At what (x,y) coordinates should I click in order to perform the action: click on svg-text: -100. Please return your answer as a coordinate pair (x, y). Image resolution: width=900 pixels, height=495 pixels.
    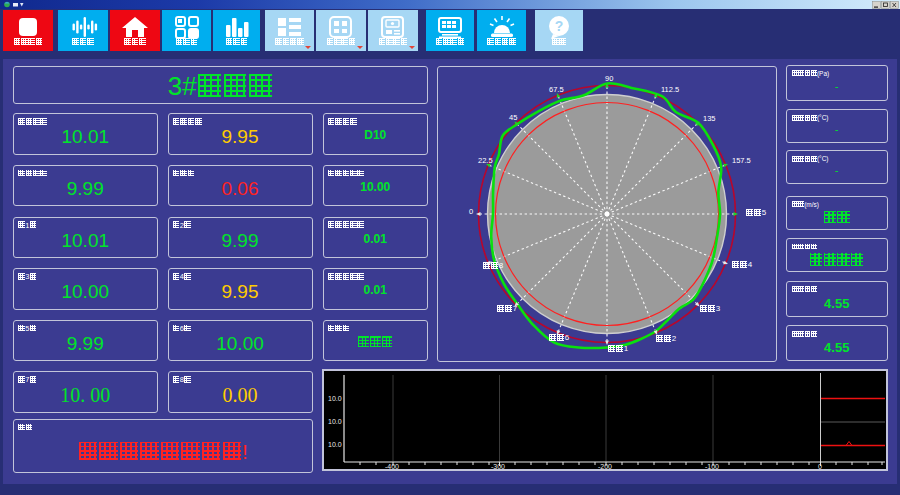
    Looking at the image, I should click on (712, 466).